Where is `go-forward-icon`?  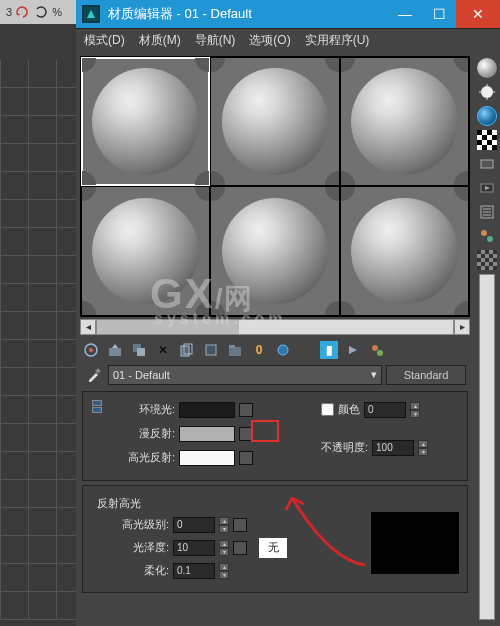
go-forward-icon is located at coordinates (353, 350).